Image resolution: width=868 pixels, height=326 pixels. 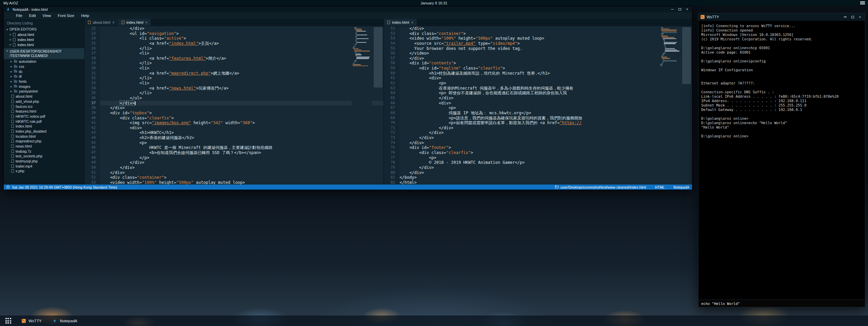 What do you see at coordinates (44, 132) in the screenshot?
I see `tree-file: index.php_disabled` at bounding box center [44, 132].